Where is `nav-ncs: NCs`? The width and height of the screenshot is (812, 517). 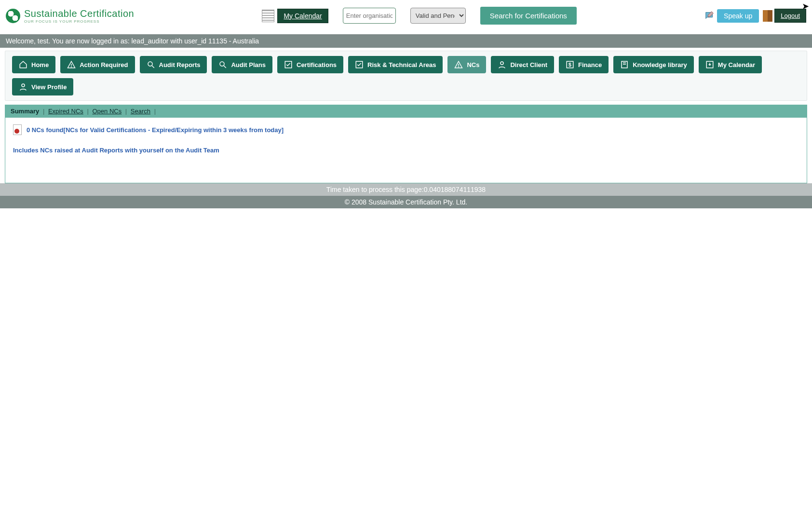 nav-ncs: NCs is located at coordinates (467, 65).